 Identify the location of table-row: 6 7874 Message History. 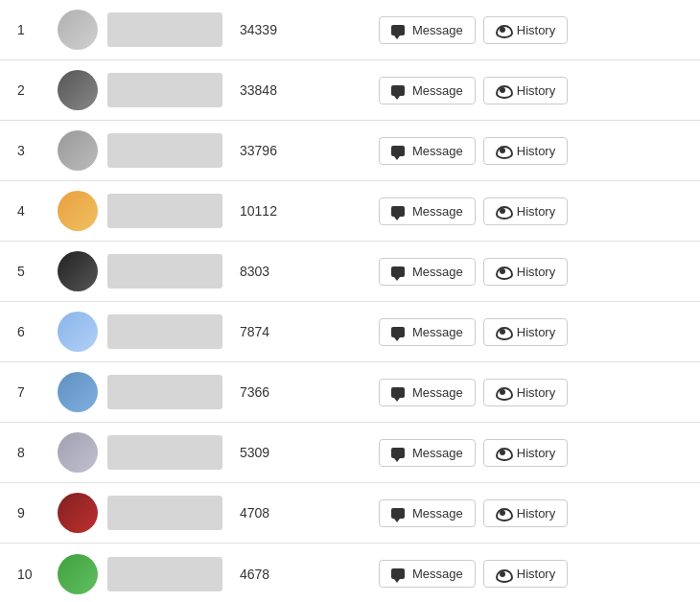
(350, 332).